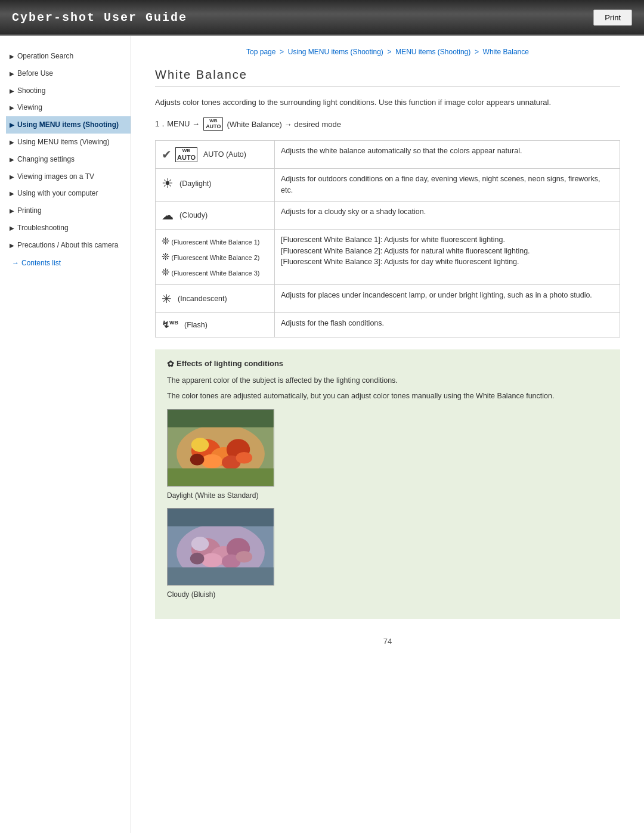 The width and height of the screenshot is (644, 833). Describe the element at coordinates (43, 228) in the screenshot. I see `sidebar-label-10: Troubleshooting` at that location.